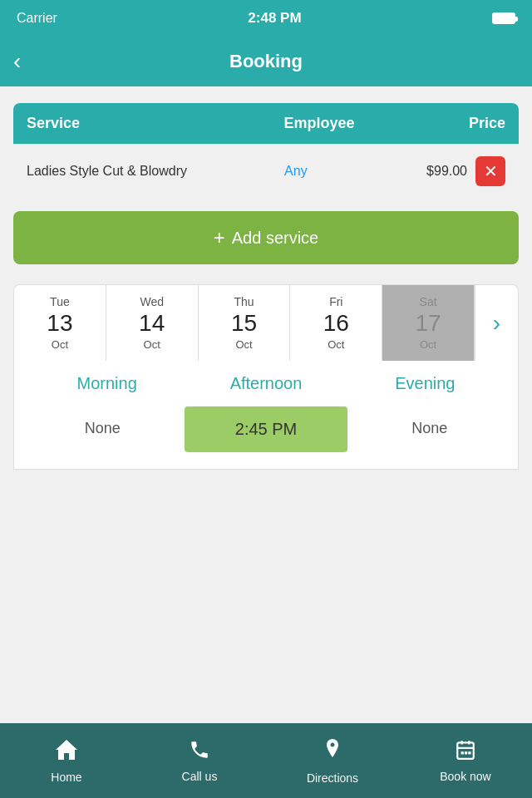  Describe the element at coordinates (336, 323) in the screenshot. I see `day-num-3: 16` at that location.